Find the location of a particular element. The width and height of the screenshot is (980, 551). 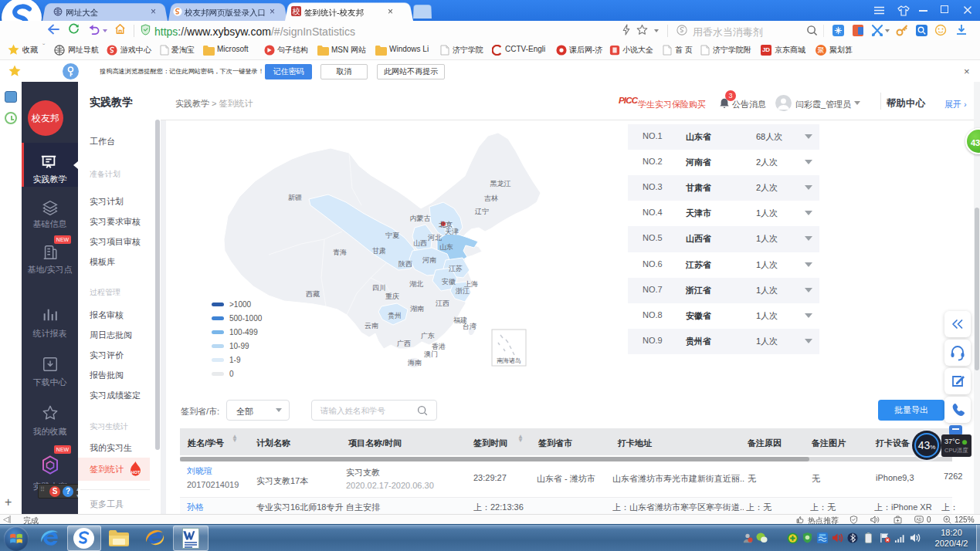

svg-text: 新疆 is located at coordinates (295, 198).